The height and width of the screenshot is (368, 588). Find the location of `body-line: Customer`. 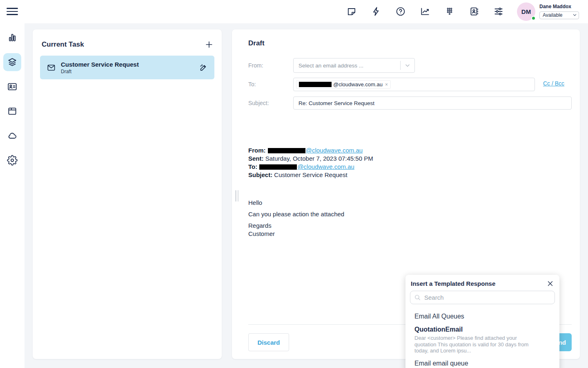

body-line: Customer is located at coordinates (296, 234).